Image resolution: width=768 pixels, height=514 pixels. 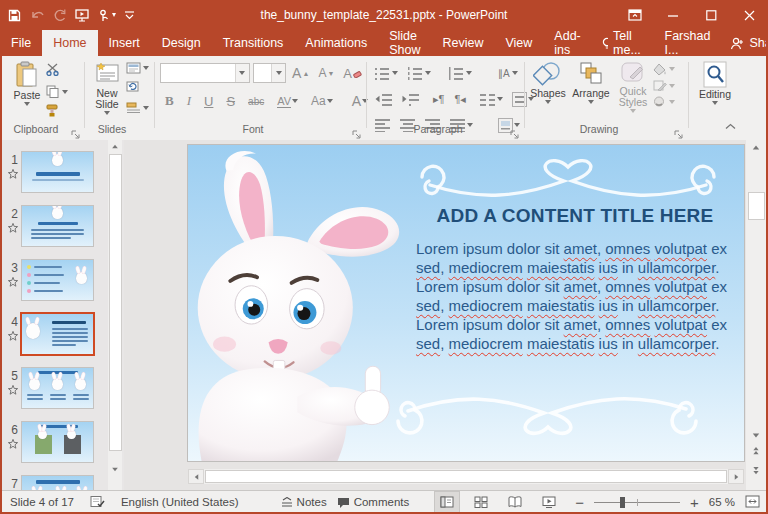 What do you see at coordinates (756, 470) in the screenshot?
I see `next-slide-button` at bounding box center [756, 470].